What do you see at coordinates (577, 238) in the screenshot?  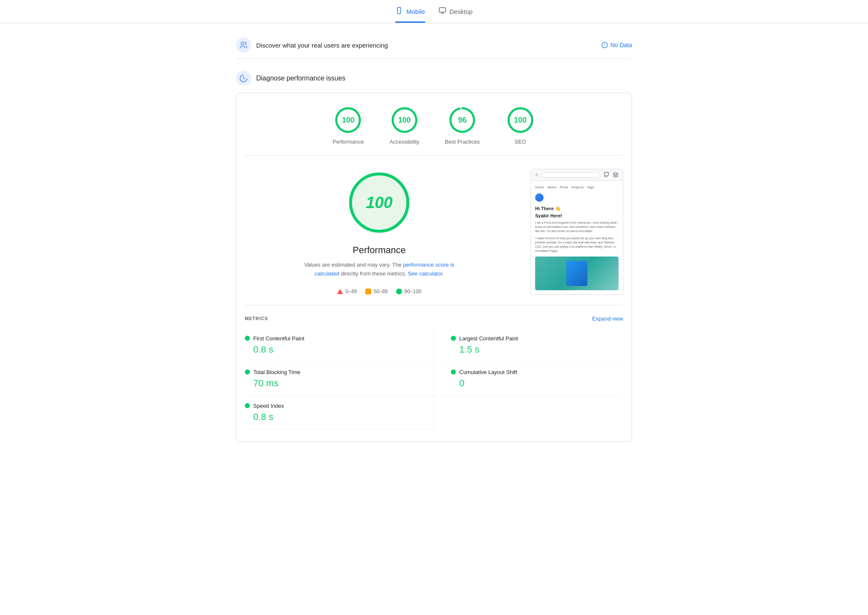 I see `screenshot-content: Home About Posts Projects Tags Hi There …` at bounding box center [577, 238].